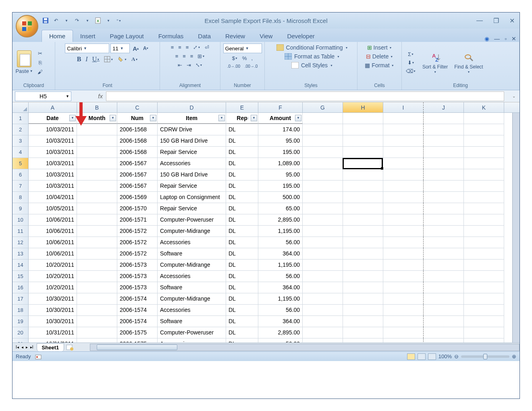 Image resolution: width=532 pixels, height=411 pixels. Describe the element at coordinates (53, 130) in the screenshot. I see `cell-A2: 10/03/2011` at that location.